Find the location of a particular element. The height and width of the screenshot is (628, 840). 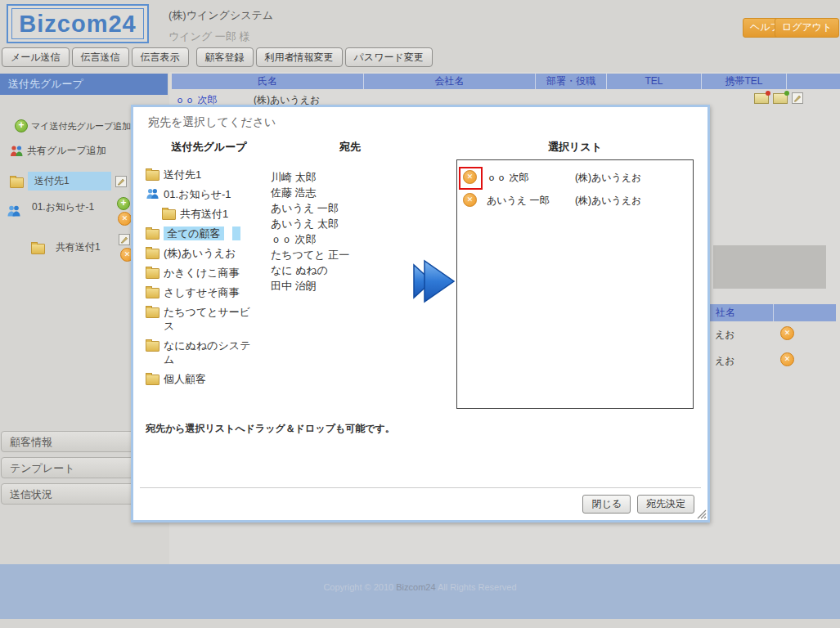

app-logo: Bizcom24 is located at coordinates (78, 24).